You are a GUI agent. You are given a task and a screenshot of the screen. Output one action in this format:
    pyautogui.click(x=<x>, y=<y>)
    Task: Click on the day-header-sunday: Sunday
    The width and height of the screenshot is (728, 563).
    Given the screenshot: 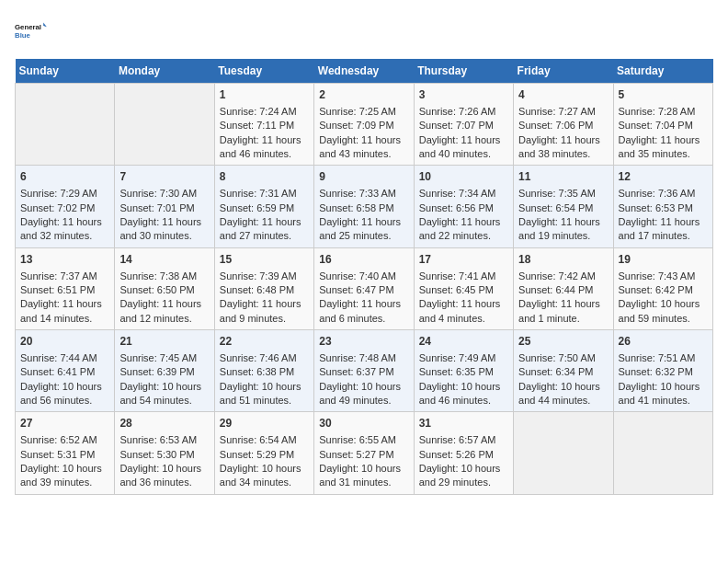 What is the action you would take?
    pyautogui.click(x=65, y=72)
    